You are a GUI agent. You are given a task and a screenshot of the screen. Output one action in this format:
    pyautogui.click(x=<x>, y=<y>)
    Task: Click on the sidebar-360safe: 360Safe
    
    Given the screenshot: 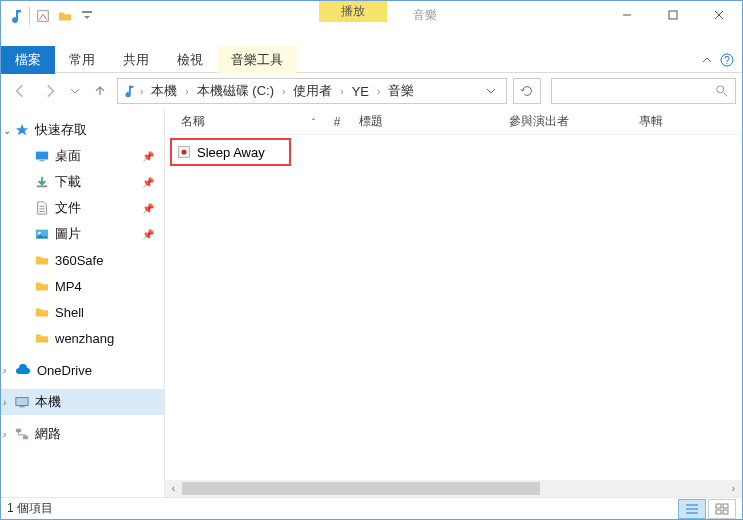 What is the action you would take?
    pyautogui.click(x=82, y=260)
    